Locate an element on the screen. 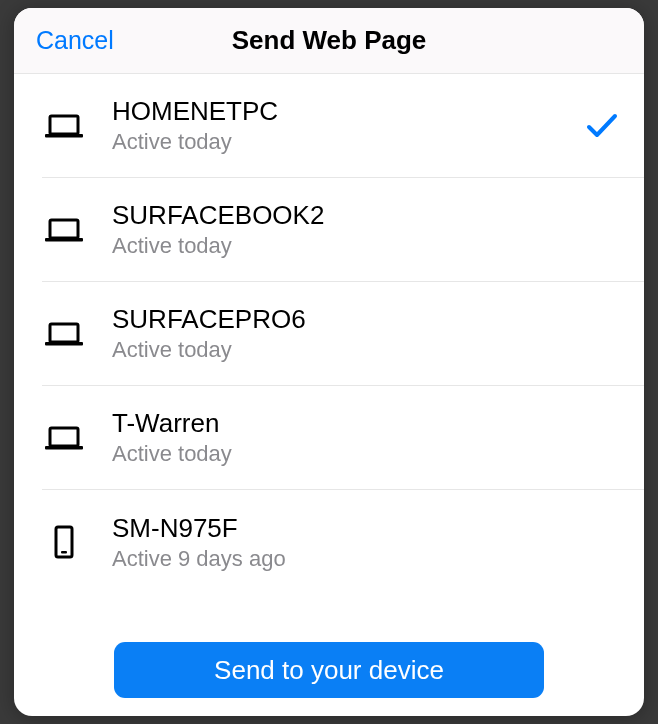  phone-icon is located at coordinates (64, 542).